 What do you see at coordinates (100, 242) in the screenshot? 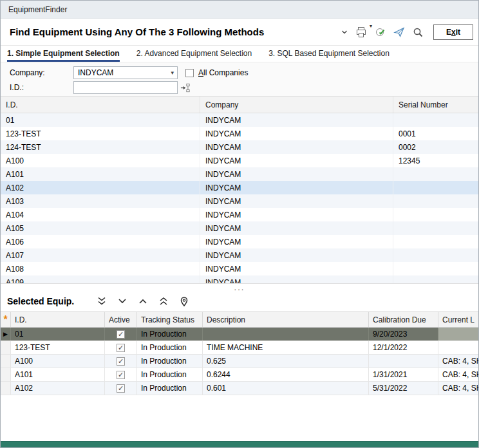
I see `cell-id: A106` at bounding box center [100, 242].